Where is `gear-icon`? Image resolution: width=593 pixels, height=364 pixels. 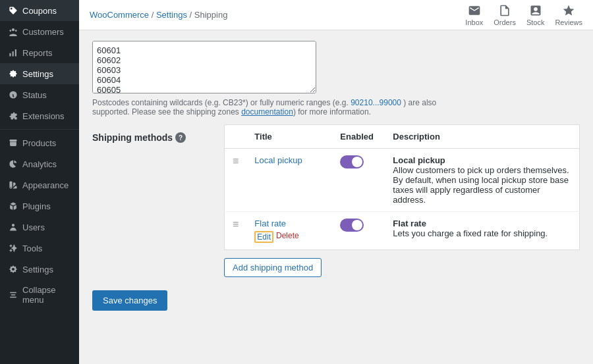
gear-icon is located at coordinates (13, 74).